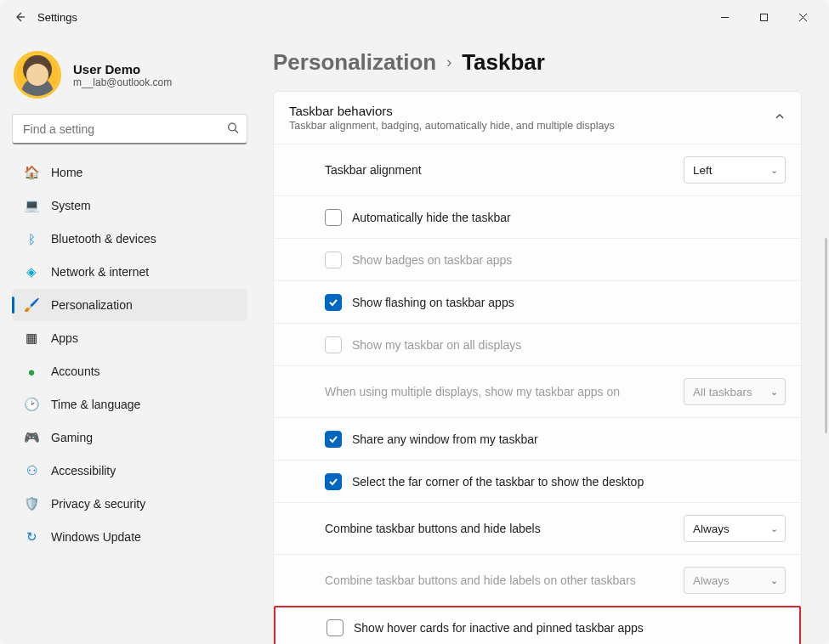 The image size is (829, 644). What do you see at coordinates (76, 371) in the screenshot?
I see `sidebar-item-label: Accounts` at bounding box center [76, 371].